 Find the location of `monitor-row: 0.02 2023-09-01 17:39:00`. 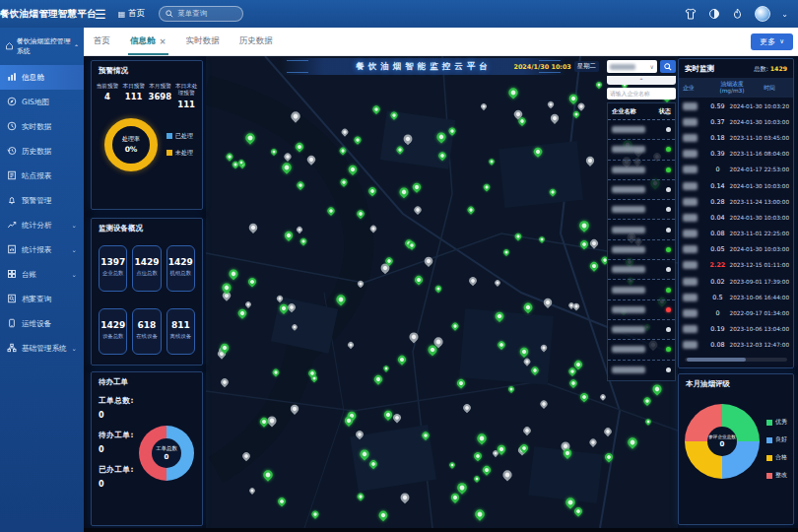

monitor-row: 0.02 2023-09-01 17:39:00 is located at coordinates (736, 282).